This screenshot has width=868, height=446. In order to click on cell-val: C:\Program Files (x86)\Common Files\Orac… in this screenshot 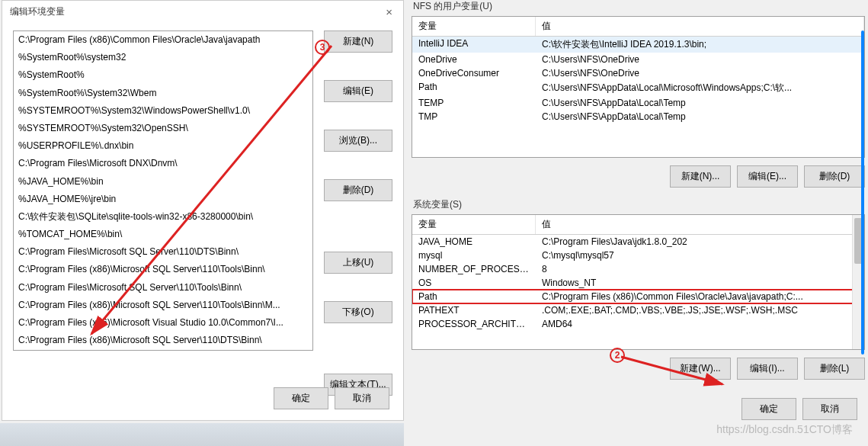, I will do `click(700, 297)`.